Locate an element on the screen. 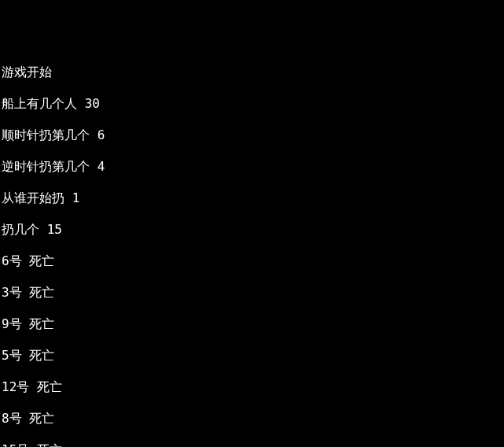  prompt-start-line: 从谁开始扔 1 is located at coordinates (252, 198).